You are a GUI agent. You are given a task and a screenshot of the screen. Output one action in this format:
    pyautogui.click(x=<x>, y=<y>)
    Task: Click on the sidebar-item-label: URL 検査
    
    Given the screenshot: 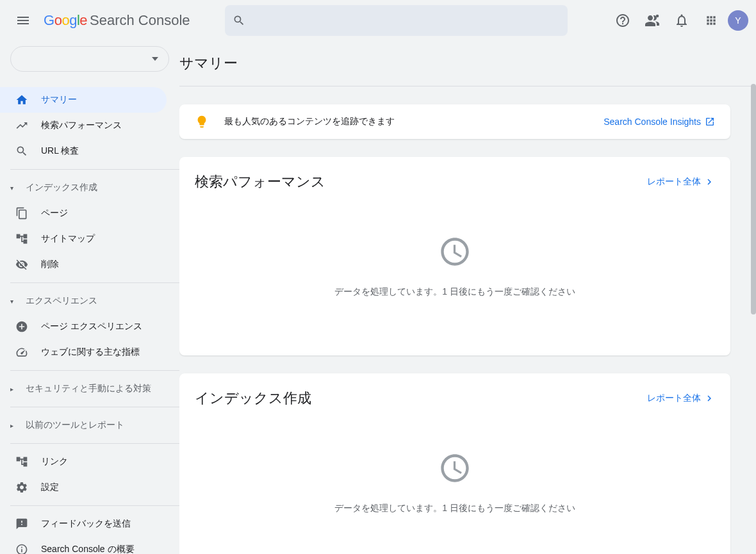 What is the action you would take?
    pyautogui.click(x=60, y=151)
    